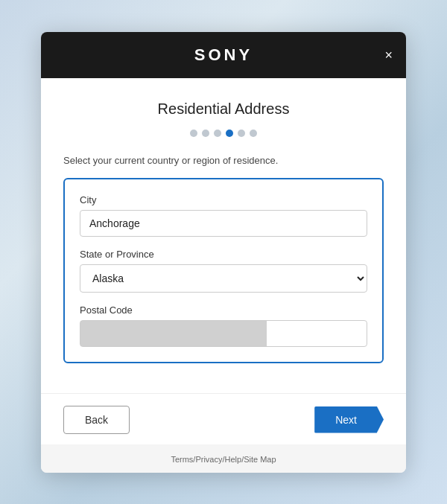  What do you see at coordinates (224, 278) in the screenshot?
I see `state-select: Alaska Alabama Arizona California Colora…` at bounding box center [224, 278].